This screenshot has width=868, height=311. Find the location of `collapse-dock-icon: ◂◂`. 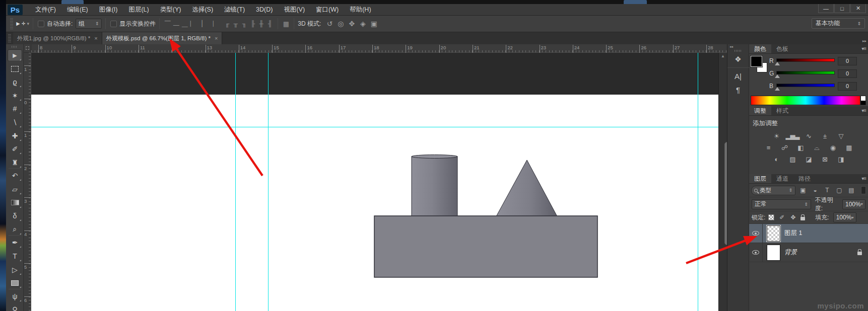

collapse-dock-icon: ◂◂ is located at coordinates (738, 46).